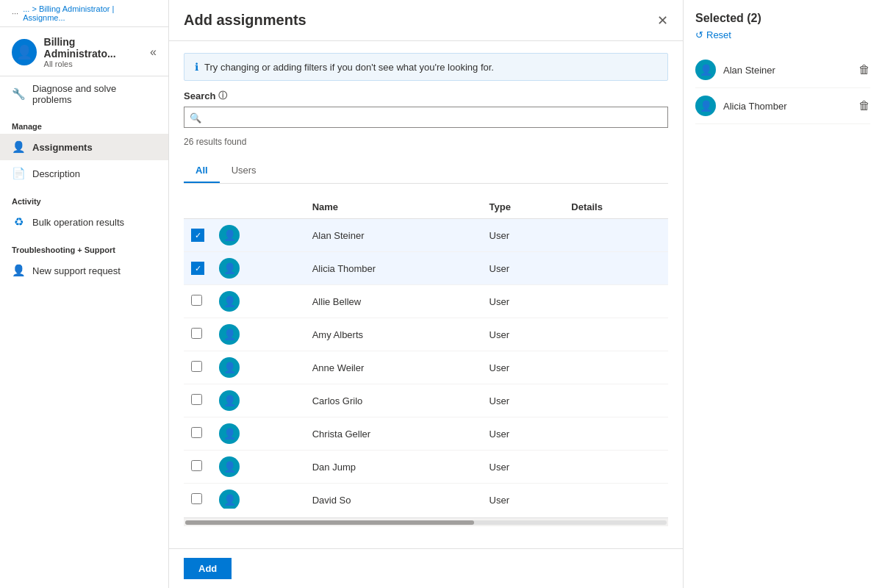  I want to click on col-checkbox, so click(198, 207).